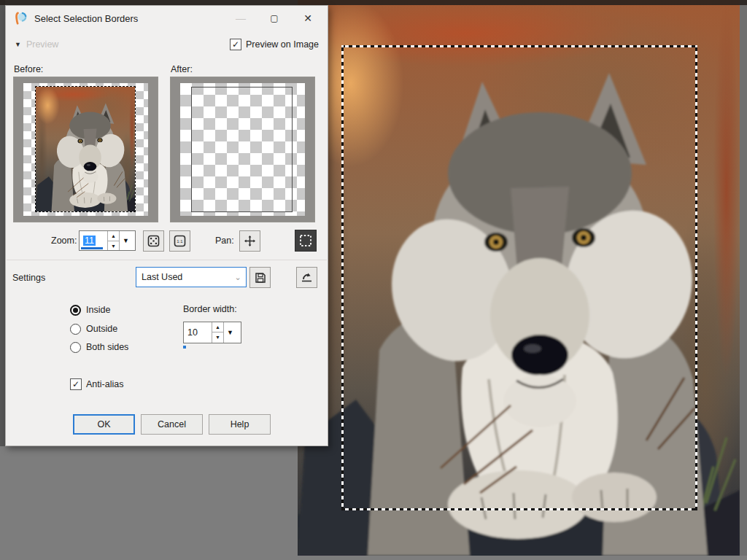 The height and width of the screenshot is (560, 747). Describe the element at coordinates (306, 241) in the screenshot. I see `show-selection-toggle-button` at that location.